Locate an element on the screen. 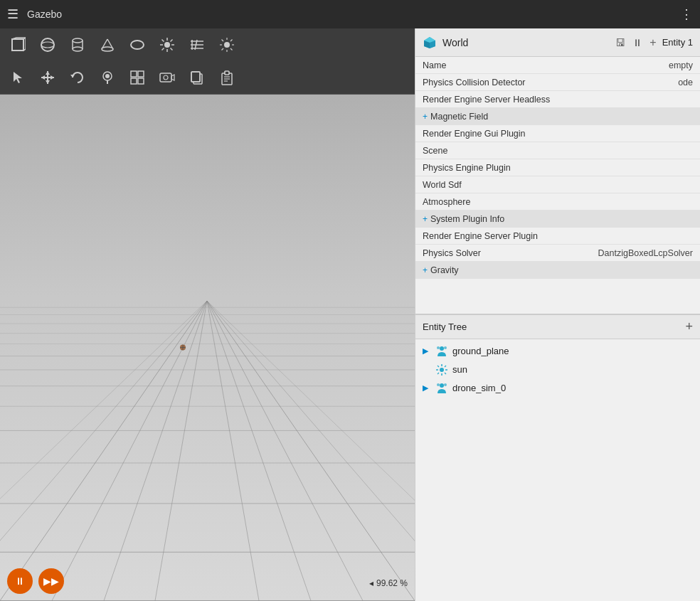 This screenshot has height=601, width=700. cylinder-tool-btn is located at coordinates (78, 45).